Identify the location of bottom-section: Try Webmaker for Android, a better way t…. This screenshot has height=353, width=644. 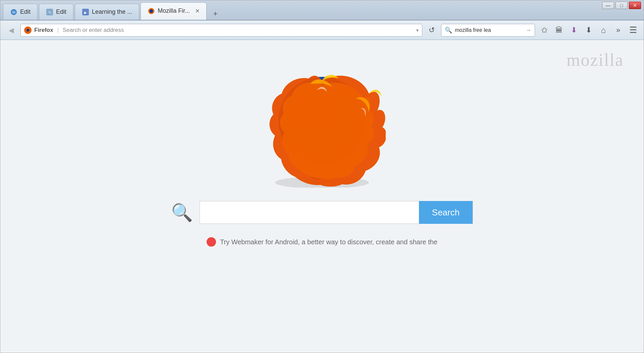
(322, 242).